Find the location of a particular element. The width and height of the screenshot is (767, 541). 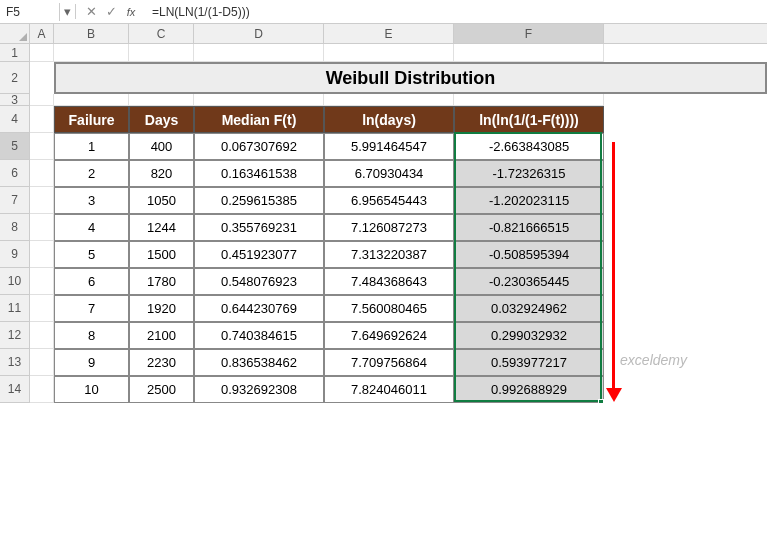

cell-median: 0.451923077 is located at coordinates (259, 254).